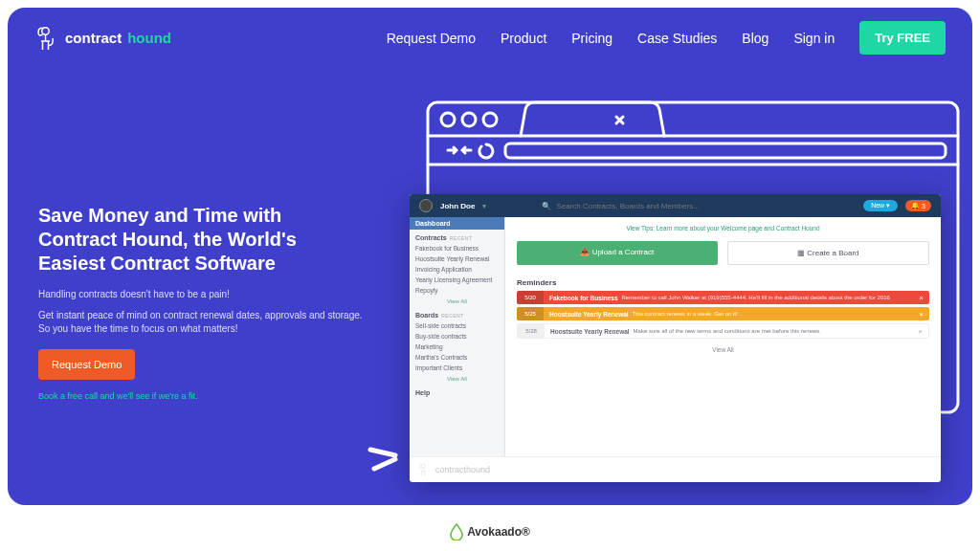 Image resolution: width=980 pixels, height=551 pixels. Describe the element at coordinates (457, 291) in the screenshot. I see `sidebar-item: Repoyly` at that location.